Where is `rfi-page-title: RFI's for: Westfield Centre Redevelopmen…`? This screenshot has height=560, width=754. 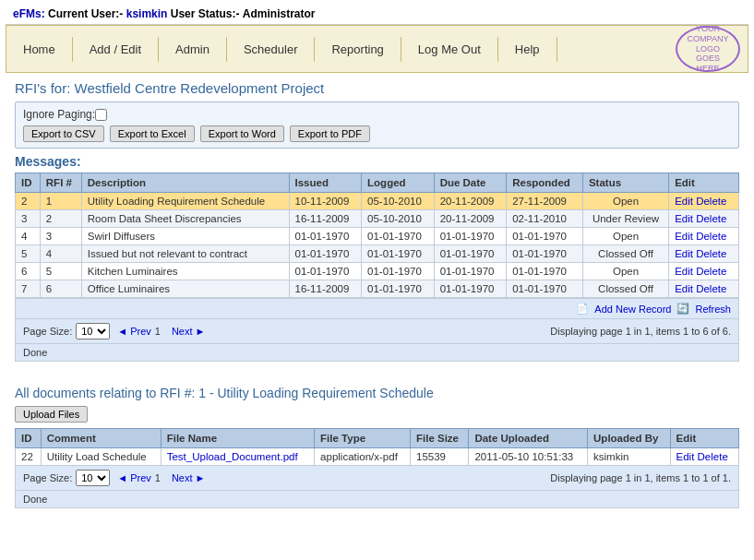
rfi-page-title: RFI's for: Westfield Centre Redevelopmen… is located at coordinates (377, 89).